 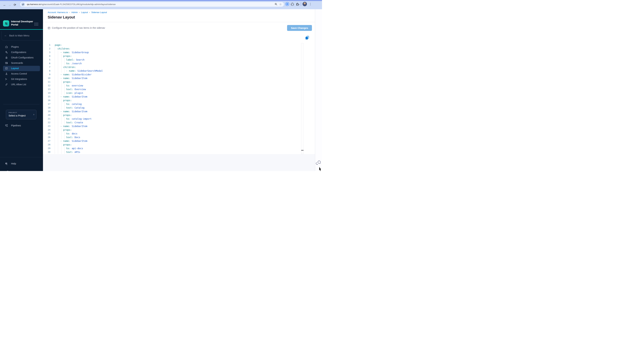 What do you see at coordinates (172, 82) in the screenshot?
I see `code-line: 11 props:` at bounding box center [172, 82].